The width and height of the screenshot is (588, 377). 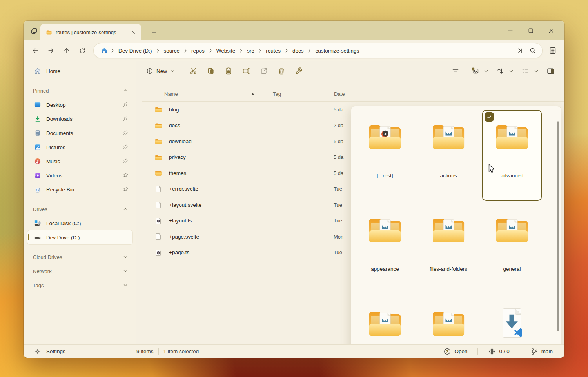 What do you see at coordinates (475, 71) in the screenshot?
I see `thumbnails-button` at bounding box center [475, 71].